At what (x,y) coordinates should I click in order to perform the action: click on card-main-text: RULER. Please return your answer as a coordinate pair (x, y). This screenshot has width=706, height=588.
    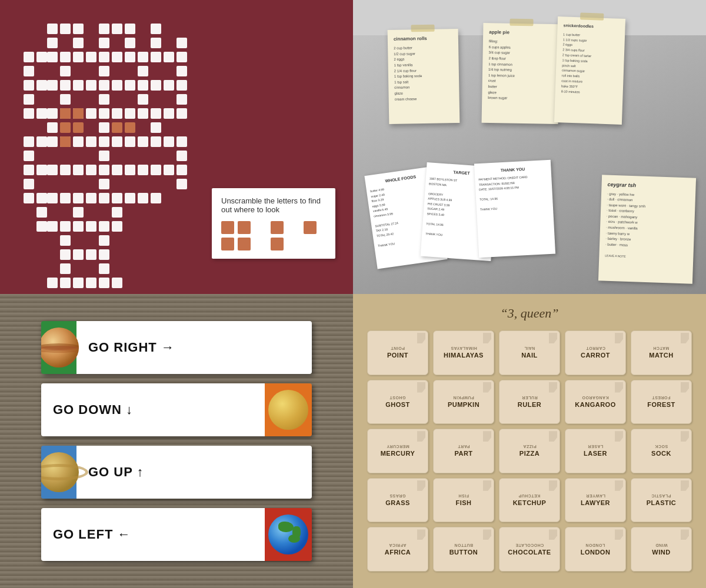
    Looking at the image, I should click on (530, 405).